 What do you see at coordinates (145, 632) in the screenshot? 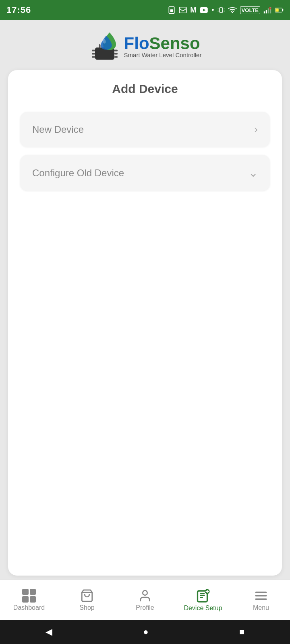
I see `system-nav: ◀ ● ■` at bounding box center [145, 632].